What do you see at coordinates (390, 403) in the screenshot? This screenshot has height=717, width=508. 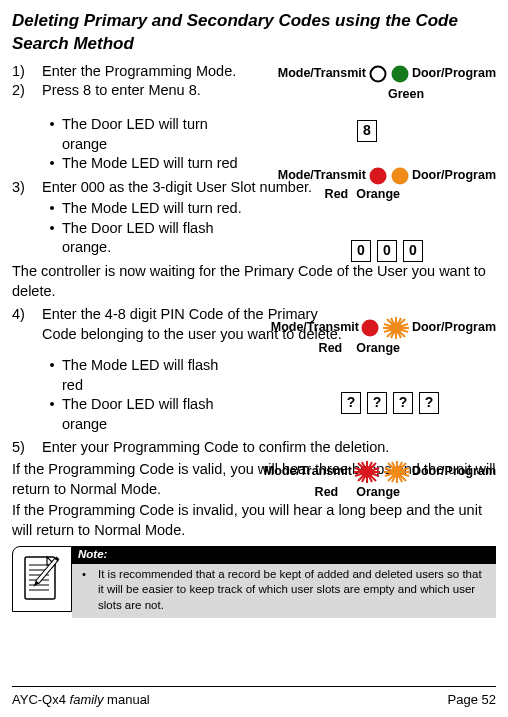 I see `key-pin-figure: ? ? ? ?` at bounding box center [390, 403].